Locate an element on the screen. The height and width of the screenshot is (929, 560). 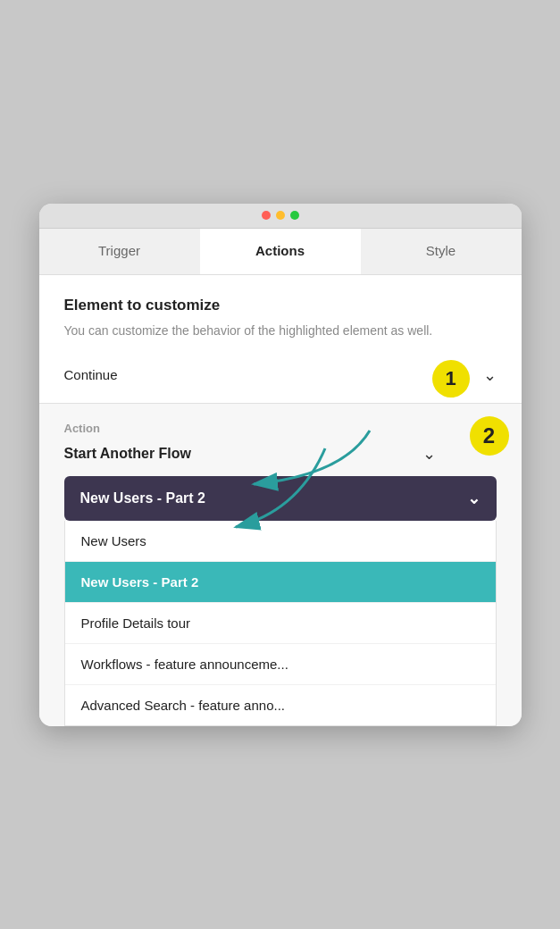
tab-actions: Actions is located at coordinates (280, 252).